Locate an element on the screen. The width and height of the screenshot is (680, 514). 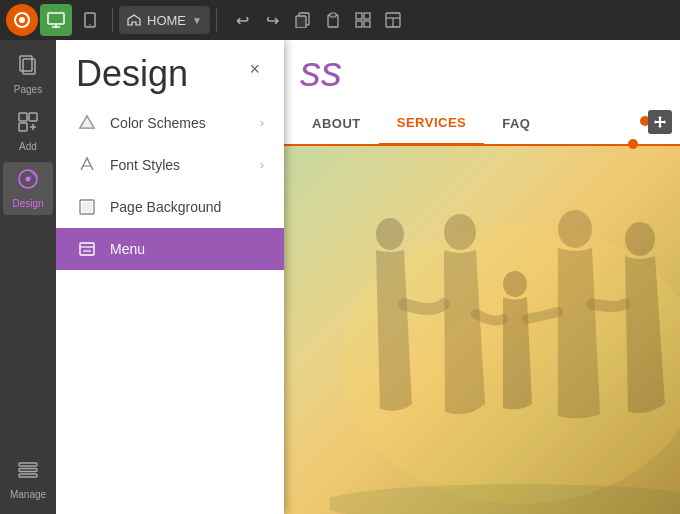
font-styles-arrow-icon: › is located at coordinates (262, 165).